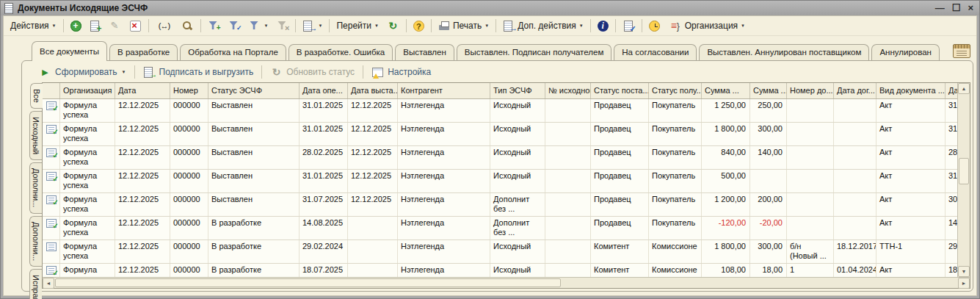 The width and height of the screenshot is (980, 299). Describe the element at coordinates (35, 135) in the screenshot. I see `side-tab-1: Исходный` at that location.